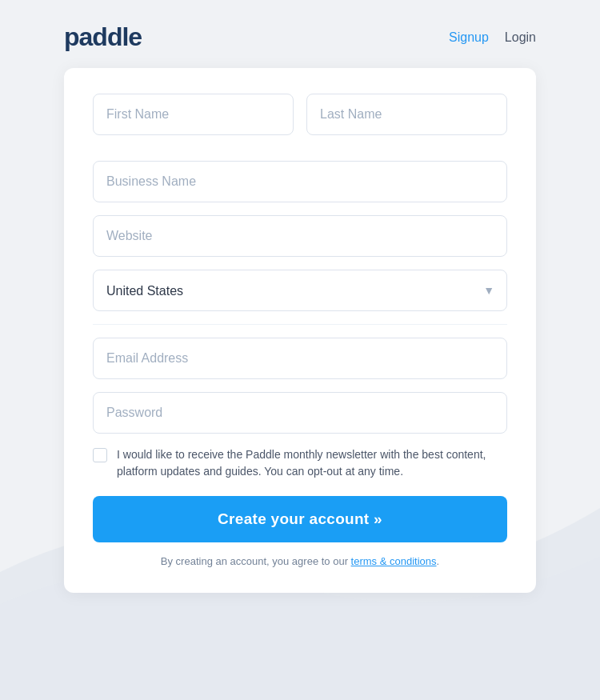 The image size is (600, 700). I want to click on terms-link: terms & conditions, so click(394, 562).